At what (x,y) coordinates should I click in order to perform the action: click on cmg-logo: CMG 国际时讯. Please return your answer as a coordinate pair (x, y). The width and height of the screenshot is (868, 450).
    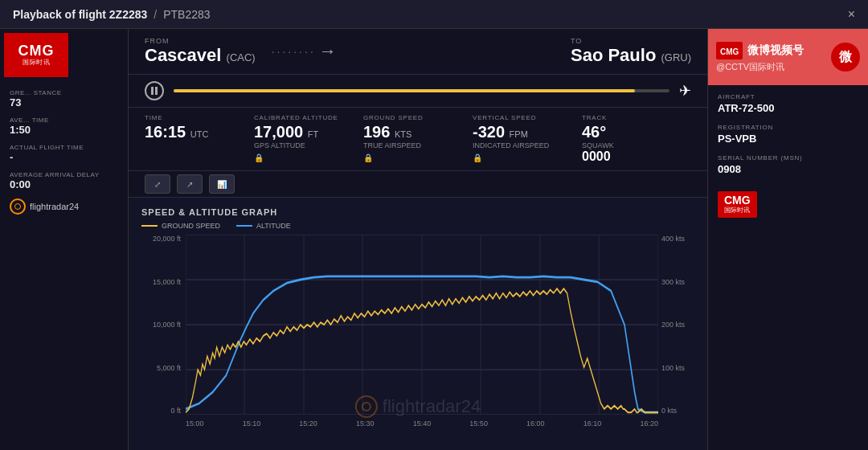
    Looking at the image, I should click on (36, 55).